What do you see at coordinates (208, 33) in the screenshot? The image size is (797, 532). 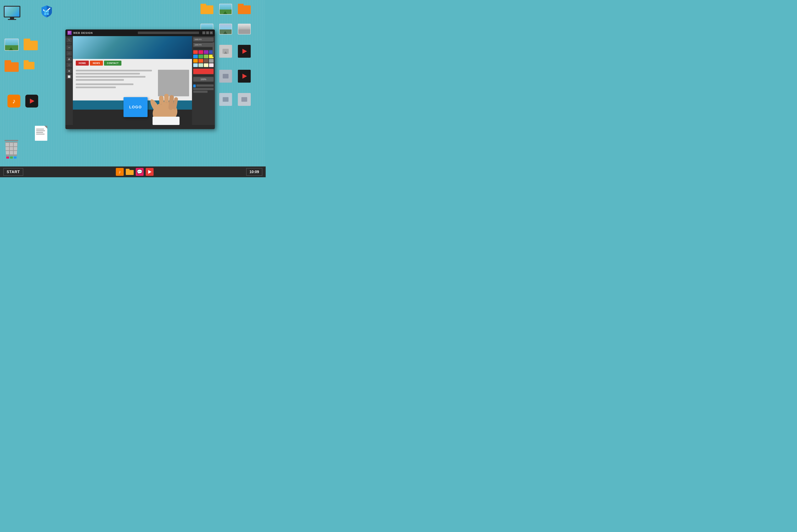 I see `maximize-button: □` at bounding box center [208, 33].